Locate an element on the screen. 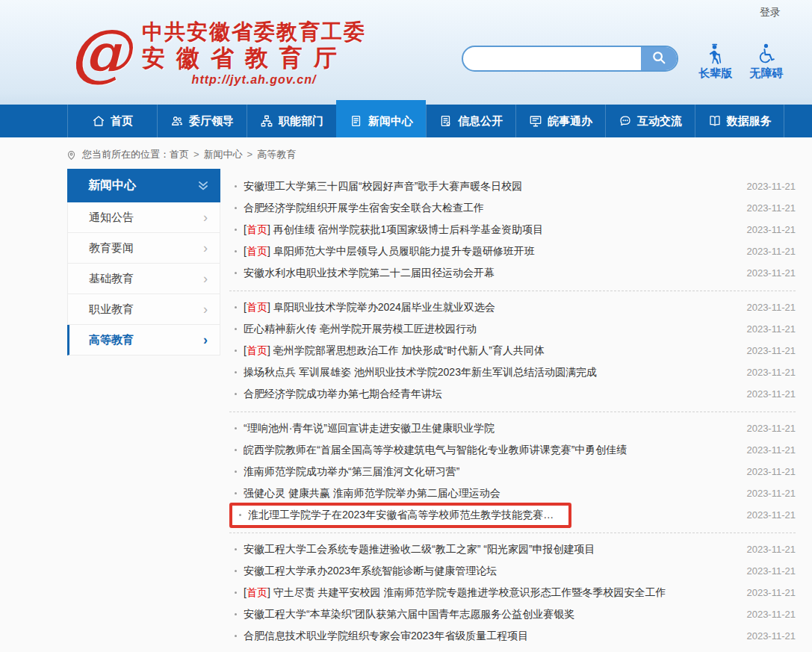 This screenshot has height=652, width=812. news-icon is located at coordinates (356, 121).